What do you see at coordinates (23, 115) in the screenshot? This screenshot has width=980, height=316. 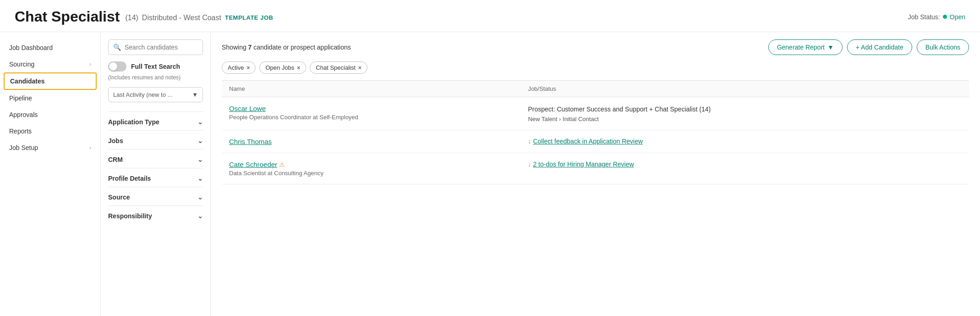 I see `sidebar-label: Approvals` at bounding box center [23, 115].